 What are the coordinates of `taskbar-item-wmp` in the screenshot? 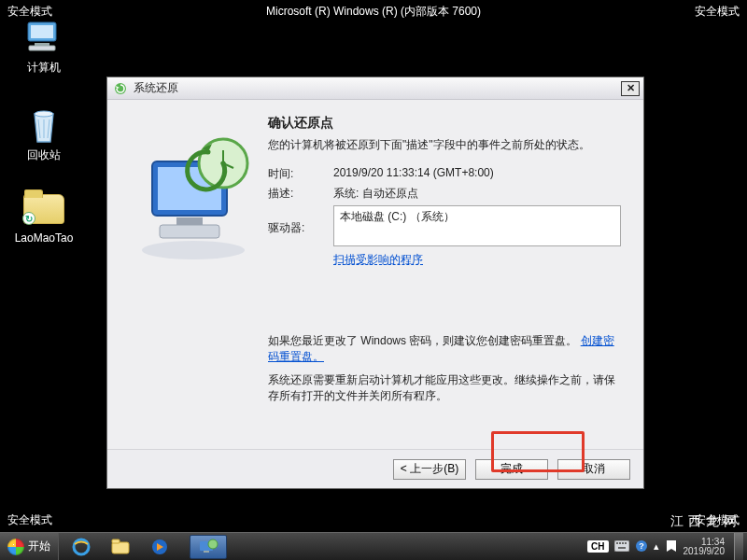 It's located at (160, 547).